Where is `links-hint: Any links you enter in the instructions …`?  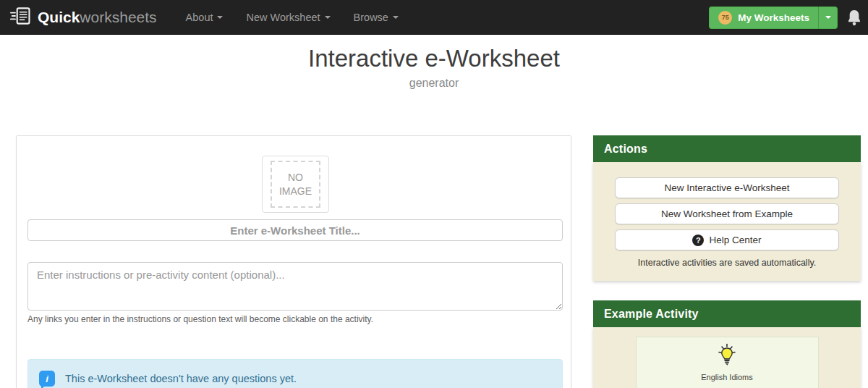 links-hint: Any links you enter in the instructions … is located at coordinates (200, 319).